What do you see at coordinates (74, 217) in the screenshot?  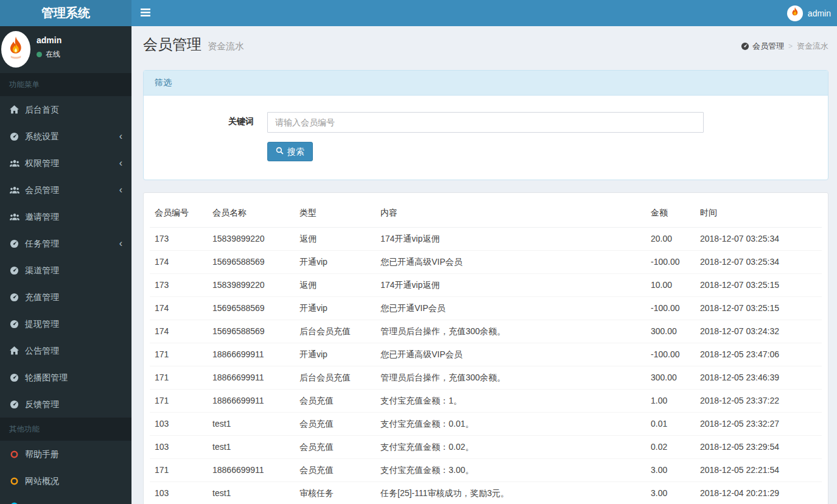 I see `sidebar-item-label: 邀请管理` at bounding box center [74, 217].